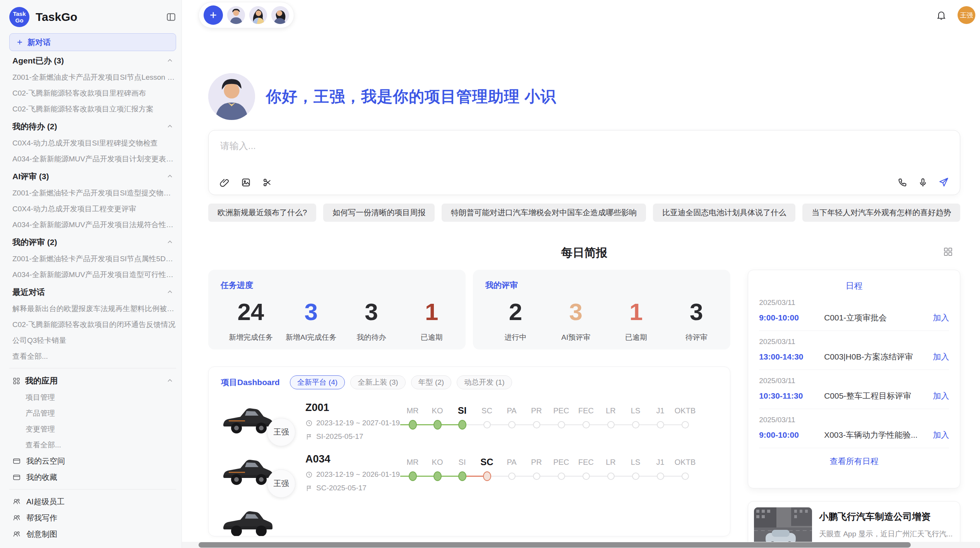 This screenshot has height=548, width=980. What do you see at coordinates (606, 321) in the screenshot?
I see `stats-grid: 2 进行中 3 AI预评审` at bounding box center [606, 321].